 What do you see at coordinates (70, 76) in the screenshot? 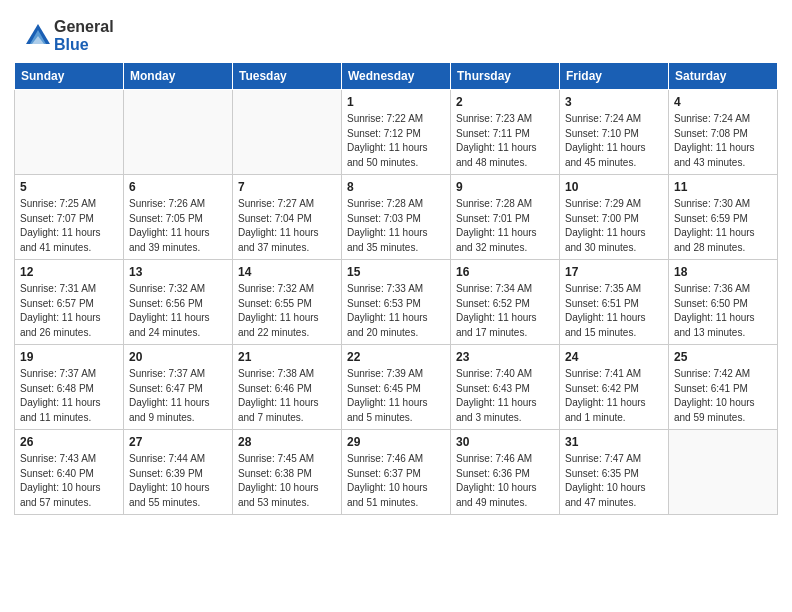
I see `weekday-header: Sunday` at bounding box center [70, 76].